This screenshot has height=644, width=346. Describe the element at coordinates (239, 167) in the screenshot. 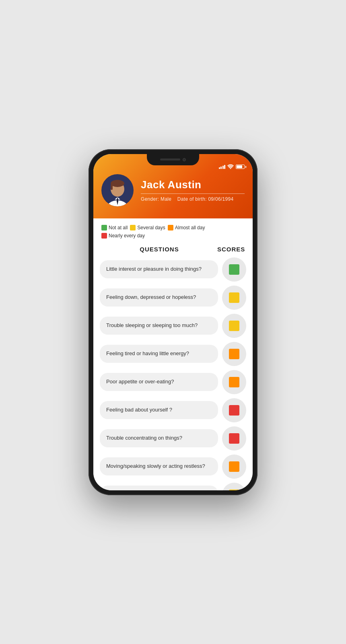

I see `battery-fill` at that location.